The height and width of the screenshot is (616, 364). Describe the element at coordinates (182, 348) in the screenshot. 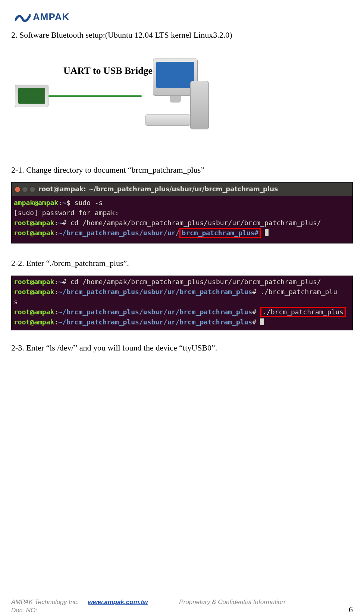

I see `step-2-3-heading: 2-3. Enter “ls /dev/” and you will found…` at that location.